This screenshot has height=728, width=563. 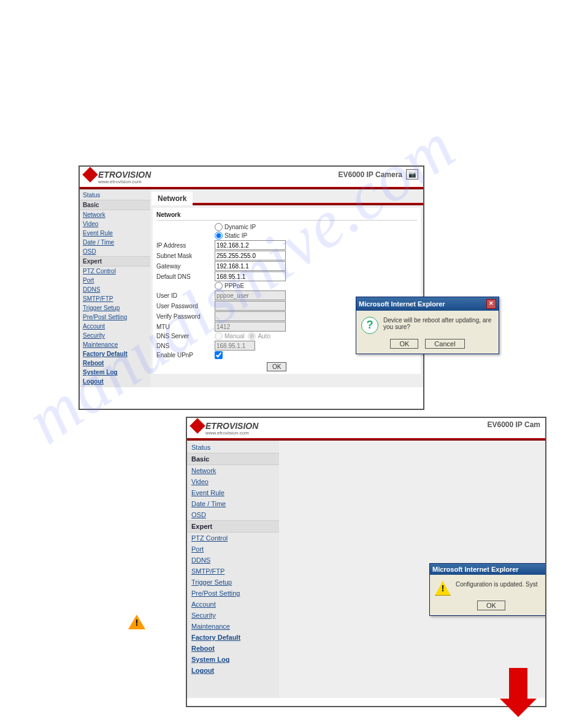 I want to click on label-dns: DNS, so click(x=185, y=346).